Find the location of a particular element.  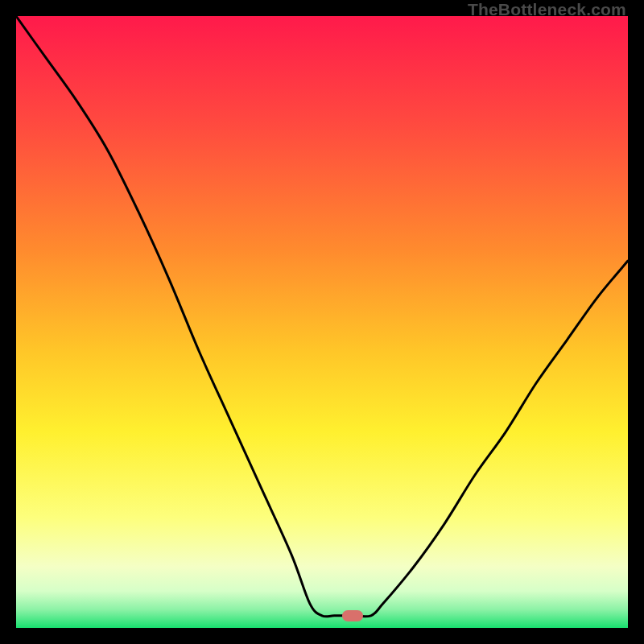

watermark-text: TheBottleneck.com is located at coordinates (547, 10).